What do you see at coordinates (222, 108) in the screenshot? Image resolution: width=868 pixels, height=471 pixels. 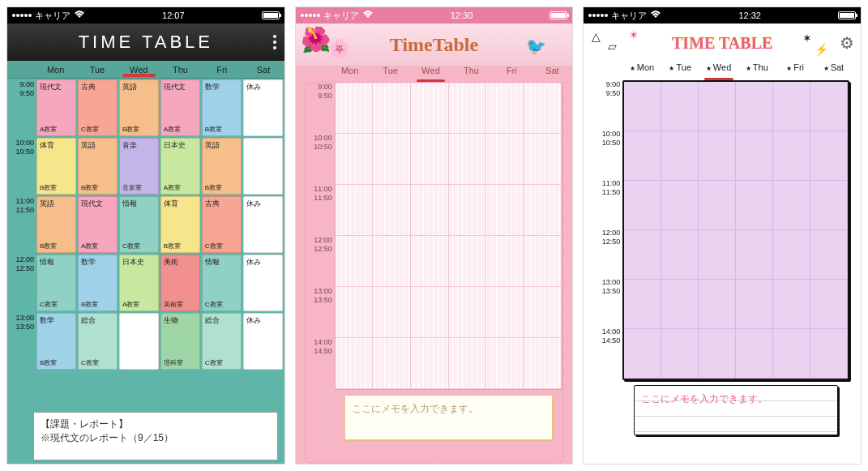 I see `schedule-cell: 数学B教室` at bounding box center [222, 108].